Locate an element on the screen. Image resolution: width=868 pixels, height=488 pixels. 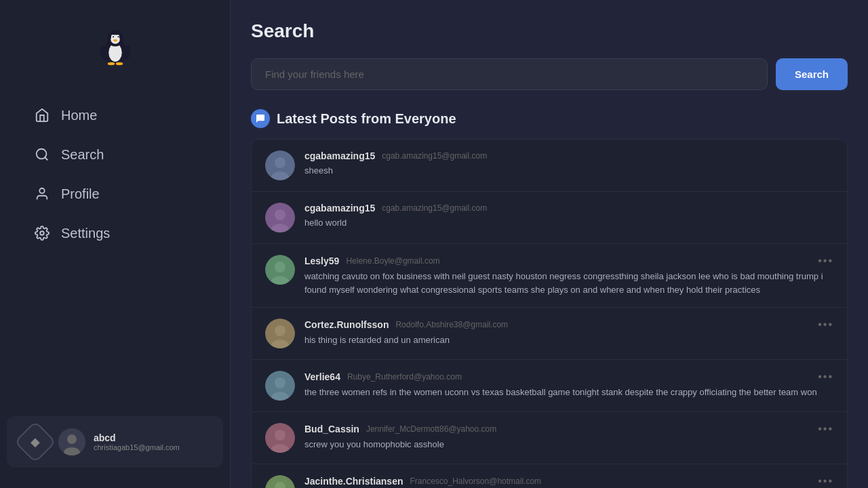
page-title: Search is located at coordinates (549, 31).